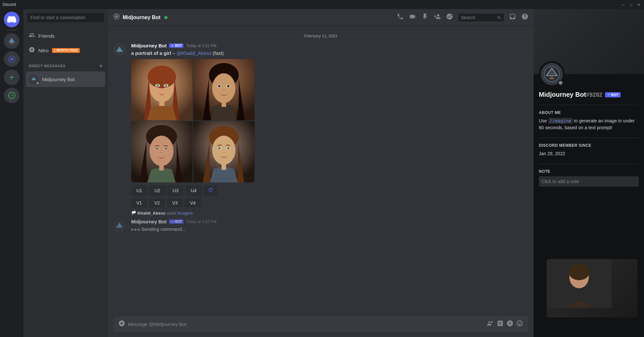 This screenshot has width=644, height=337. I want to click on note-section: NOTE Click to add a note, so click(589, 175).